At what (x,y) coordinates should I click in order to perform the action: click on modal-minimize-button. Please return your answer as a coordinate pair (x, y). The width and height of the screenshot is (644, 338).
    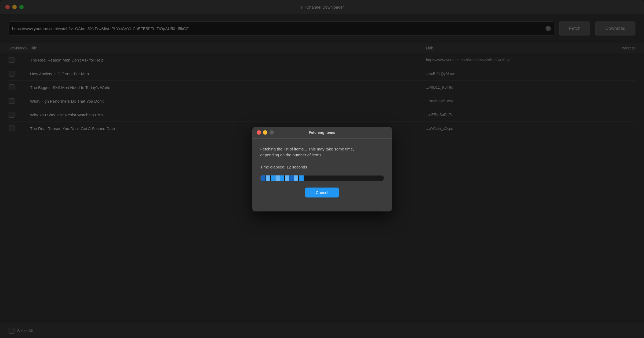
    Looking at the image, I should click on (265, 132).